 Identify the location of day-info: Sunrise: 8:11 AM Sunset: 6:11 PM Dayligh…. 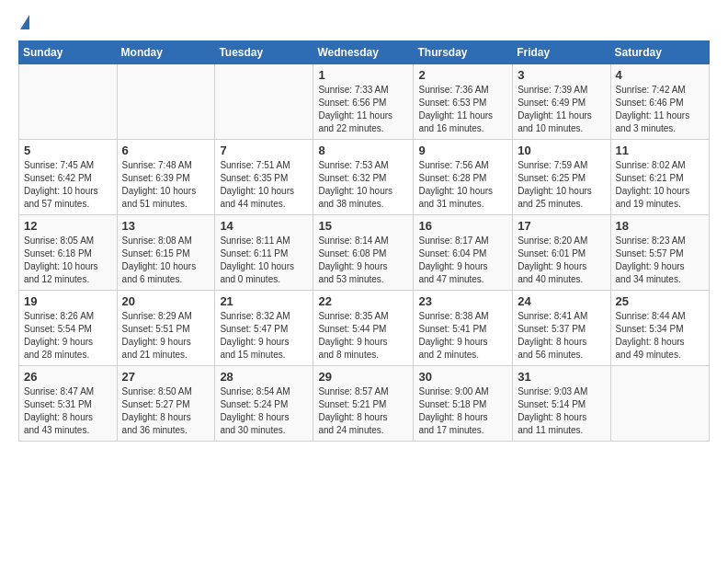
(264, 260).